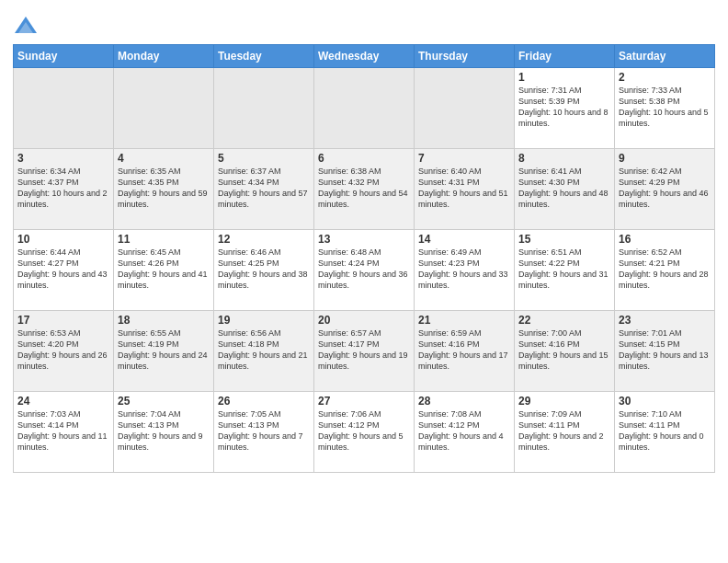 The height and width of the screenshot is (563, 728). I want to click on day-info: Sunrise: 6:49 AM Sunset: 4:23 PM Dayligh…, so click(464, 269).